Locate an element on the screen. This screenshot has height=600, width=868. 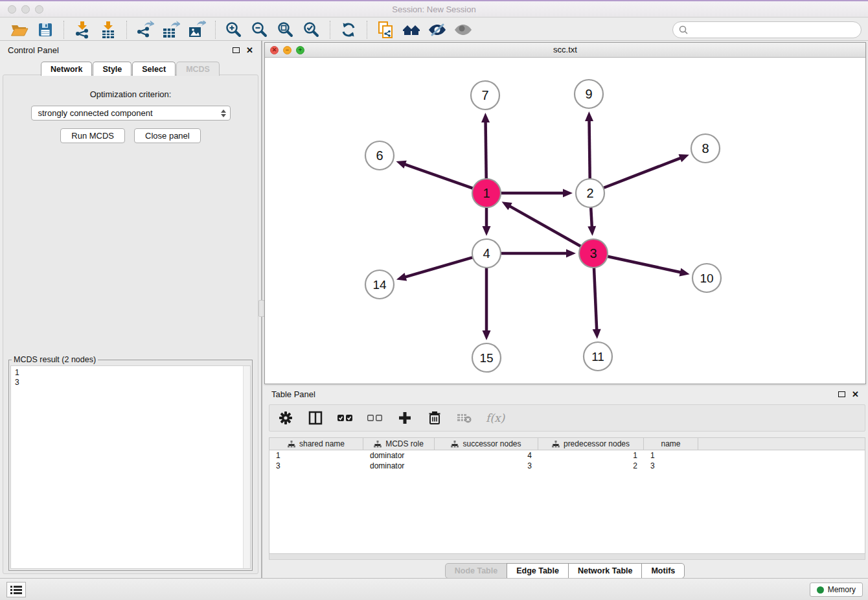
node-table: shared name MCDS role successor nodes is located at coordinates (567, 496).